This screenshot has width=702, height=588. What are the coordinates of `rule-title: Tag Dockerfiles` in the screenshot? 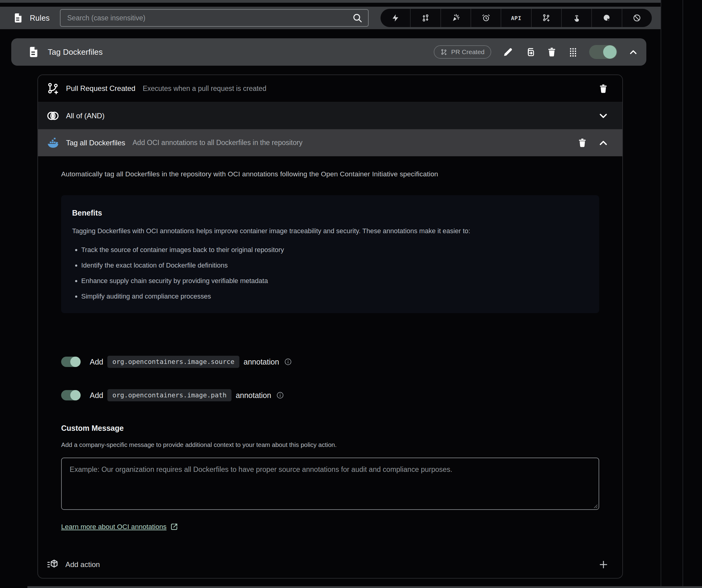 It's located at (76, 52).